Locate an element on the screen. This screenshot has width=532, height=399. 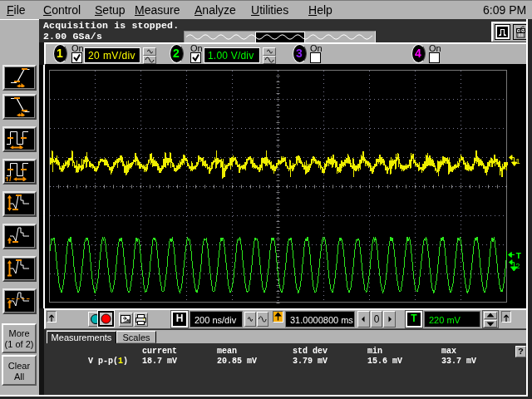
svg-text: 1/ is located at coordinates (8, 179).